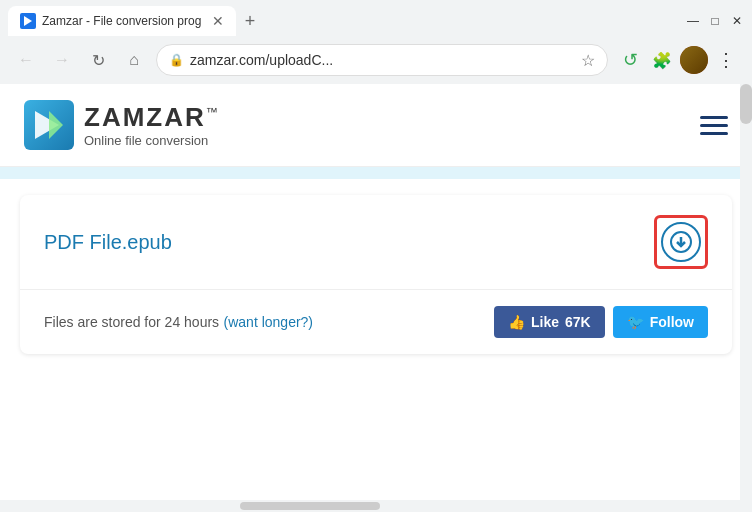  What do you see at coordinates (715, 21) in the screenshot?
I see `maximize-button: □` at bounding box center [715, 21].